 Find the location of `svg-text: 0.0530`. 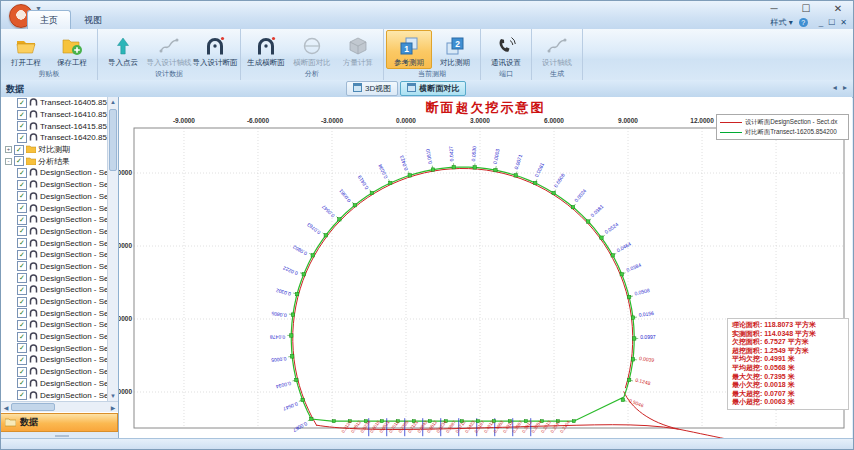

svg-text: 0.0530 is located at coordinates (474, 154).